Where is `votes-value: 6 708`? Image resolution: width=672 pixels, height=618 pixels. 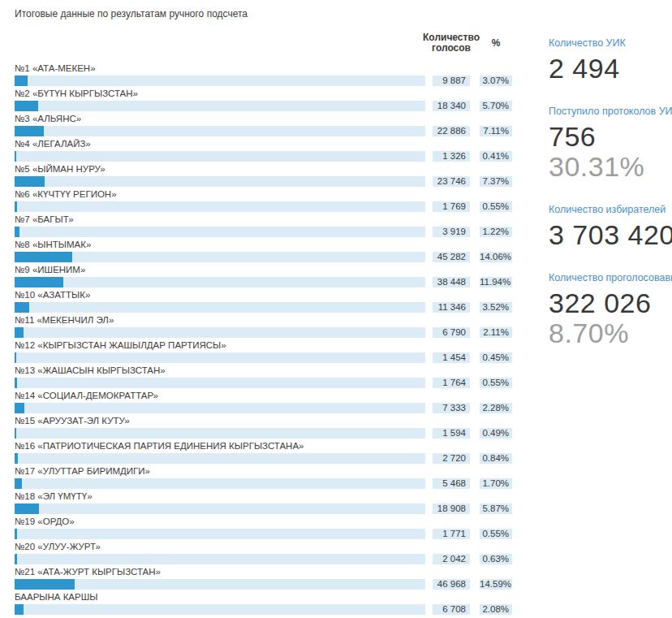 votes-value: 6 708 is located at coordinates (451, 609).